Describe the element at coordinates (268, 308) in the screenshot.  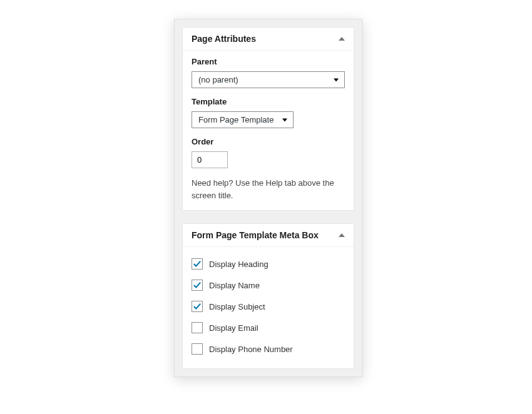
I see `form-meta-box-body: Display HeadingDisplay NameDisplay Subje…` at that location.